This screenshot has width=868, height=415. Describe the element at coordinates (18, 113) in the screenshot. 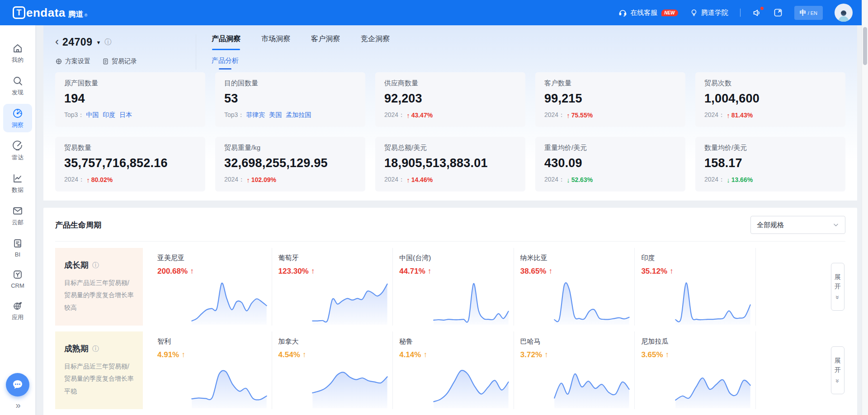

I see `insight-icon` at that location.